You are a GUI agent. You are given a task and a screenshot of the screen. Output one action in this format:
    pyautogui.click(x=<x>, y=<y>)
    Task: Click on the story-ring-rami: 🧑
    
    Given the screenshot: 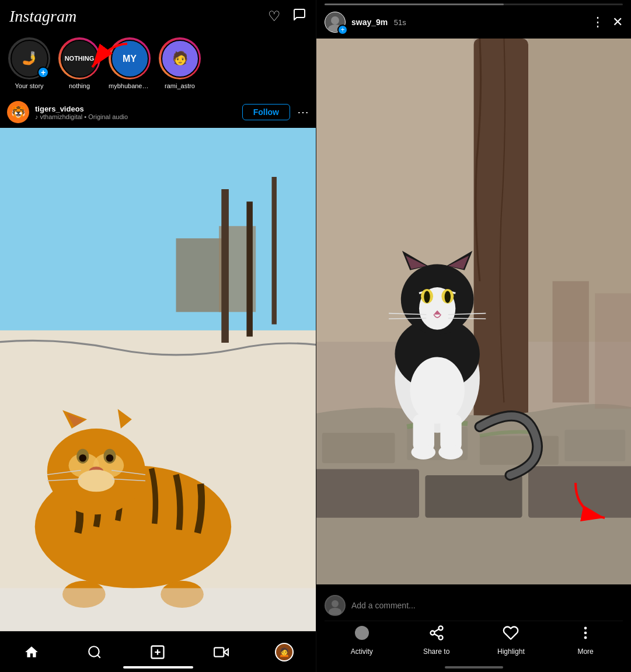 What is the action you would take?
    pyautogui.click(x=180, y=58)
    